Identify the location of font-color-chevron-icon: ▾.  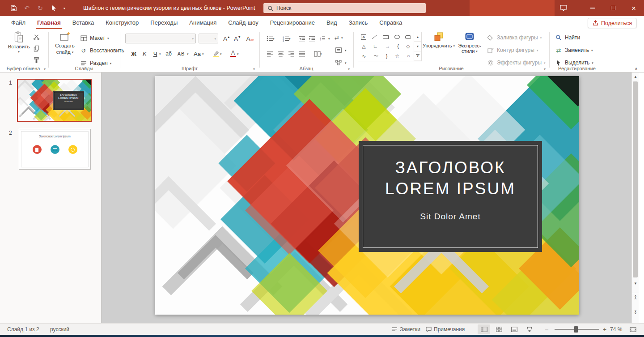
(238, 54).